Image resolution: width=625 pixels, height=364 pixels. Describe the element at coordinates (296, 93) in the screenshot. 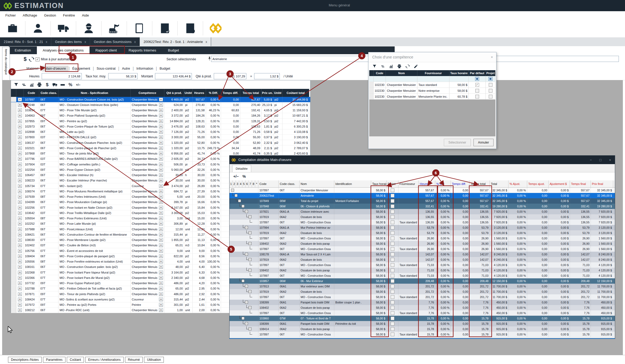

I see `grid-column-co-tant-total: Coûtant total` at that location.